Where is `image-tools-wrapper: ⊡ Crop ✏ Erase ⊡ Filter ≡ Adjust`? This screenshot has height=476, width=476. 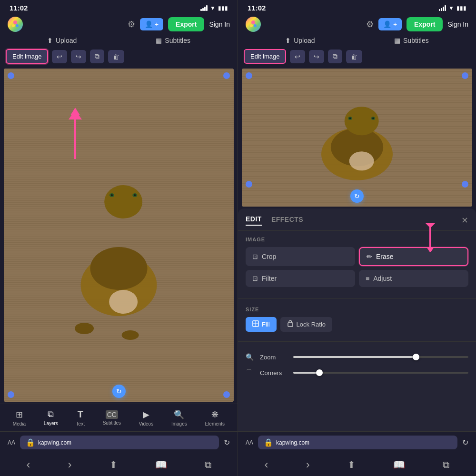 image-tools-wrapper: ⊡ Crop ✏ Erase ⊡ Filter ≡ Adjust is located at coordinates (357, 267).